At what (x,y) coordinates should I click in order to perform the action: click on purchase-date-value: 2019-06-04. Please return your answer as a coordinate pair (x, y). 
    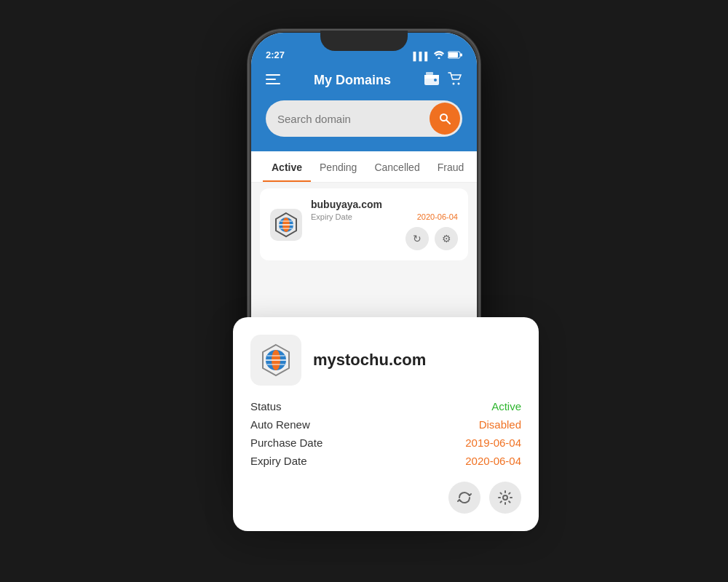
    Looking at the image, I should click on (494, 442).